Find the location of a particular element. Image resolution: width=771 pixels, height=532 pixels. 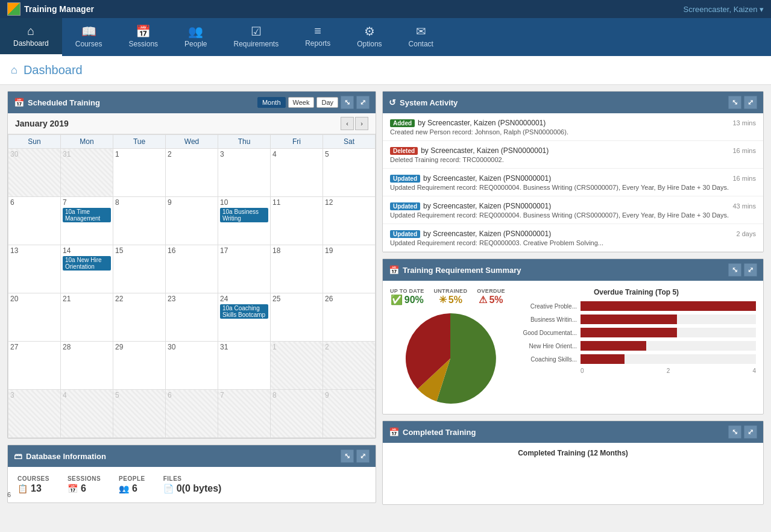

calendar-prev-button: ‹ is located at coordinates (347, 124).